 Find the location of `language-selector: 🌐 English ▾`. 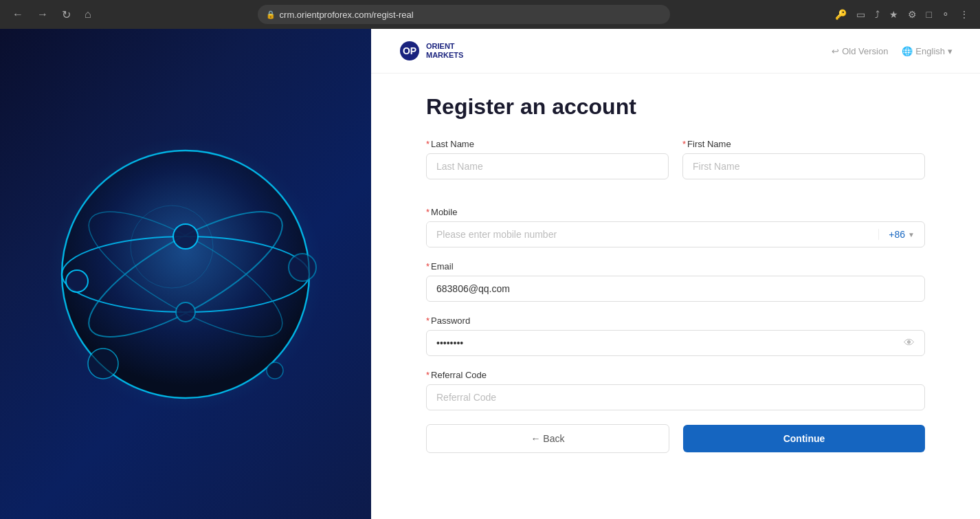

language-selector: 🌐 English ▾ is located at coordinates (927, 51).